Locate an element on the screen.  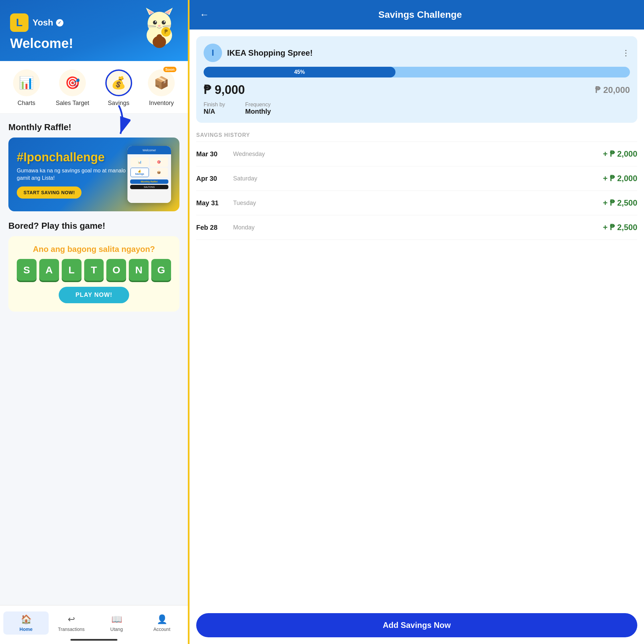
history-row-4: Feb 28 Monday + ₱ 2,500 is located at coordinates (417, 227).